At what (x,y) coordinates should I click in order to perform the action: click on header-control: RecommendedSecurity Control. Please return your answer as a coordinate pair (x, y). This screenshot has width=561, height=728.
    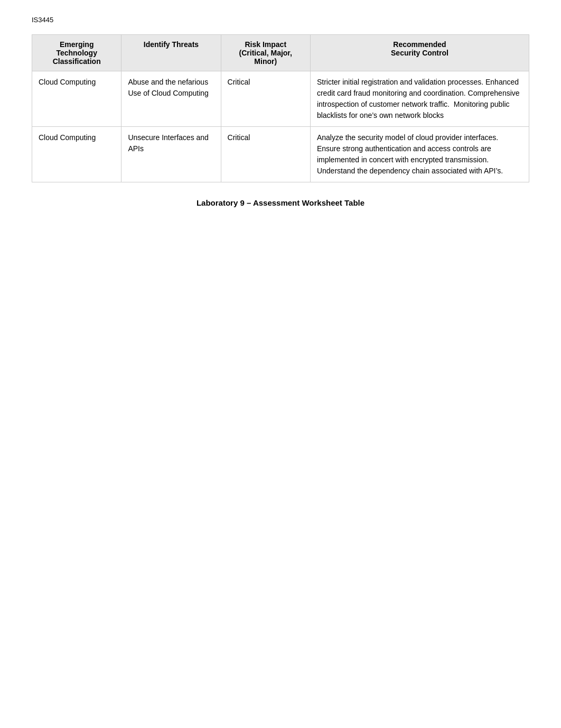
    Looking at the image, I should click on (419, 53).